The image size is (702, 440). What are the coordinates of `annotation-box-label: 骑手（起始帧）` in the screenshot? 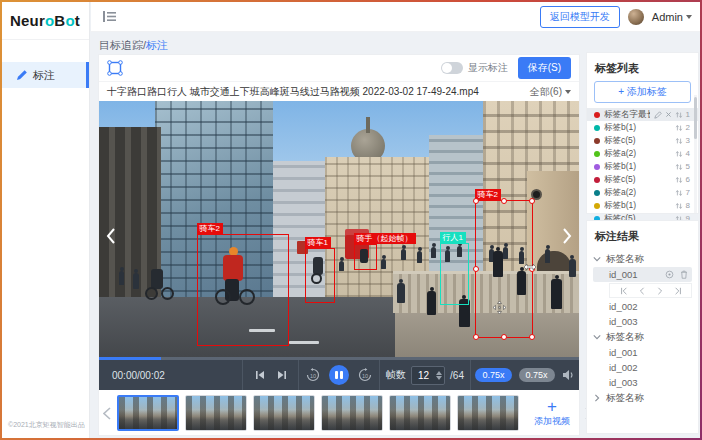 It's located at (385, 238).